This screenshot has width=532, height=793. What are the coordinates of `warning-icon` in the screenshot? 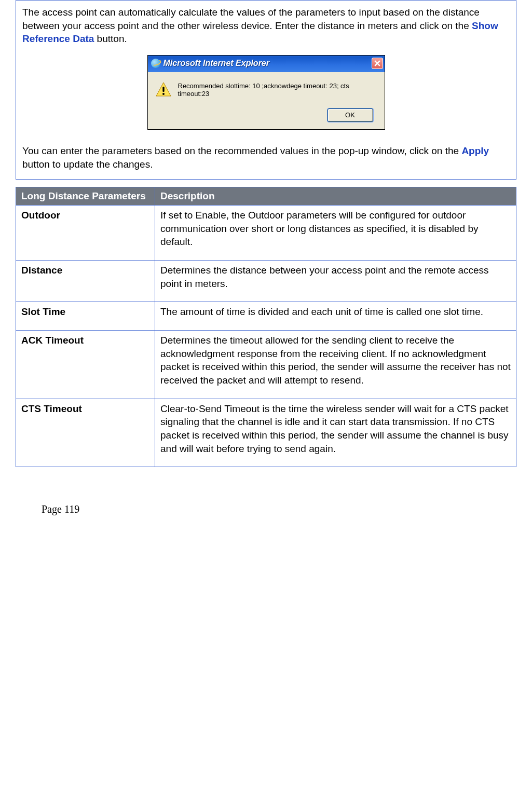 It's located at (163, 90).